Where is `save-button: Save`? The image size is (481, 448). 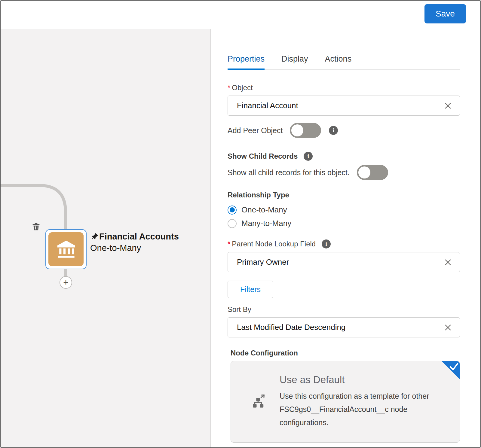
save-button: Save is located at coordinates (445, 14).